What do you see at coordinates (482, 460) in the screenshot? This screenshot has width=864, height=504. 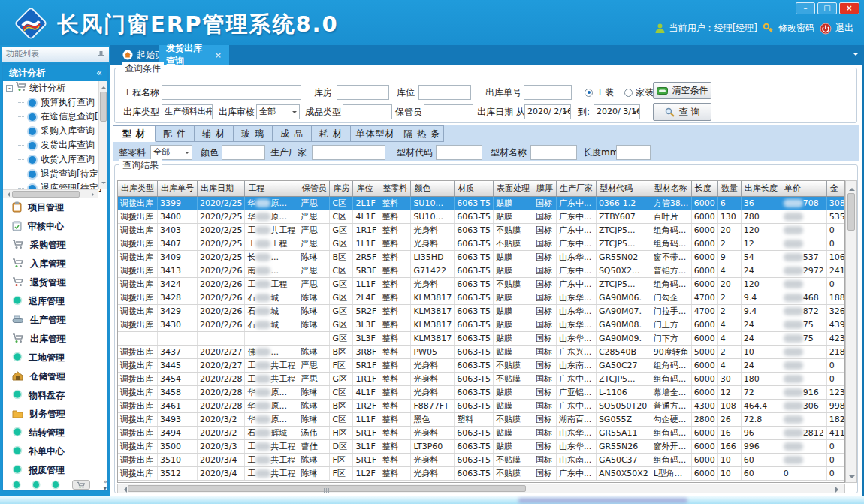 I see `table-row: 调拨出库35102020/3/4工共工程陈琳F区5R1F整料光身料6063-T5…` at bounding box center [482, 460].